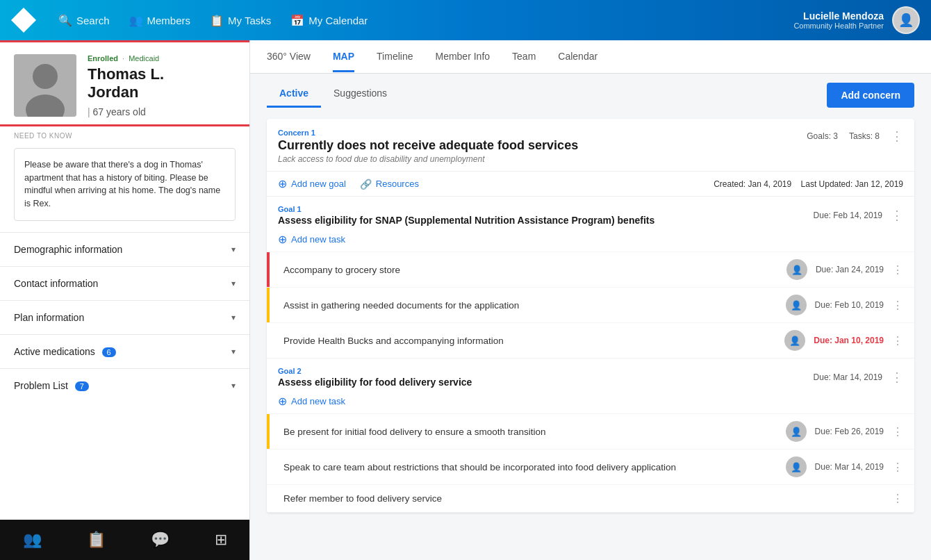  I want to click on task-due: Due: Jan 10, 2019, so click(849, 340).